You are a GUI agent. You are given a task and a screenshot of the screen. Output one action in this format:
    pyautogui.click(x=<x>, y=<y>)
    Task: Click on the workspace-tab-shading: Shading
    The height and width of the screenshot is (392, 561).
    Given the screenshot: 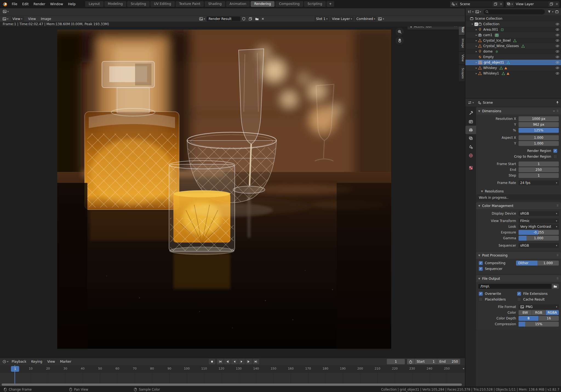 What is the action you would take?
    pyautogui.click(x=215, y=4)
    